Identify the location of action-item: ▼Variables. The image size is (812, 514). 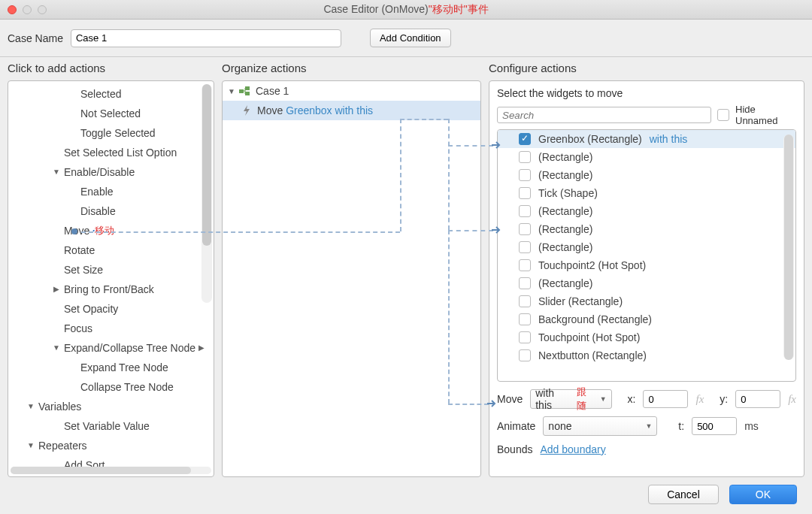
(111, 407).